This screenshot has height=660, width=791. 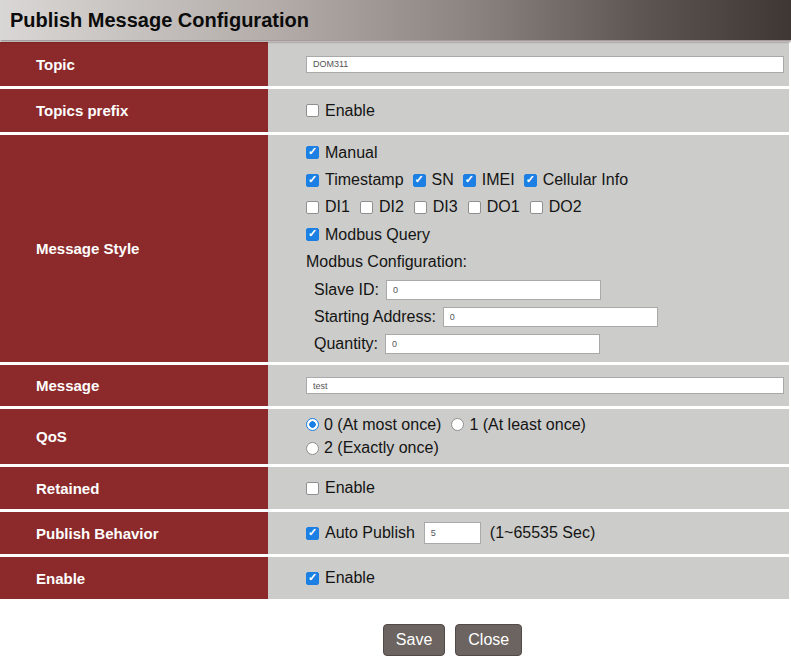 What do you see at coordinates (312, 208) in the screenshot?
I see `di1-checkbox` at bounding box center [312, 208].